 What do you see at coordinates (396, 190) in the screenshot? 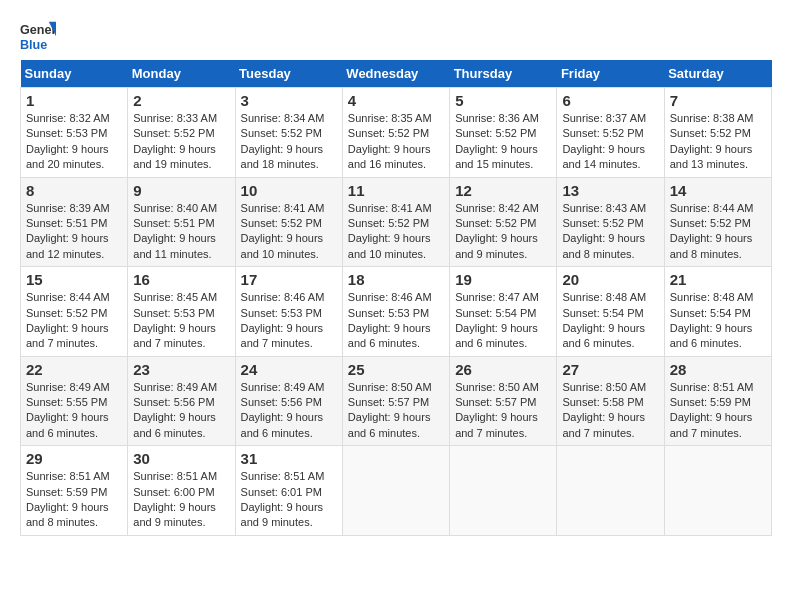
I see `day-number: 11` at bounding box center [396, 190].